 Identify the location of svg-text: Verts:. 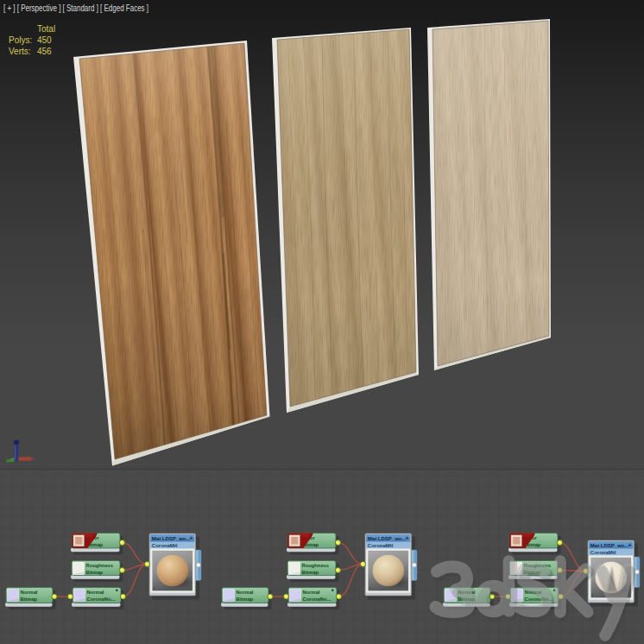
(20, 52).